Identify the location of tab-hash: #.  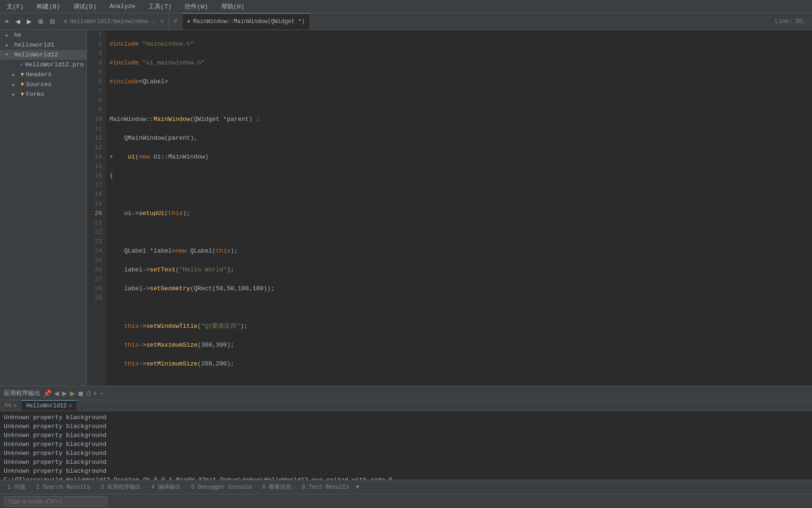
(176, 22).